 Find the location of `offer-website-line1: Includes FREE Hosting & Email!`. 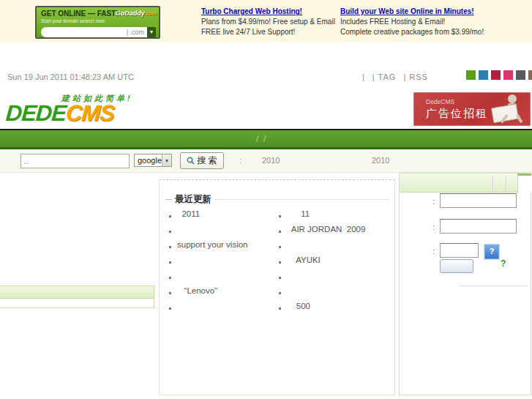

offer-website-line1: Includes FREE Hosting & Email! is located at coordinates (412, 22).